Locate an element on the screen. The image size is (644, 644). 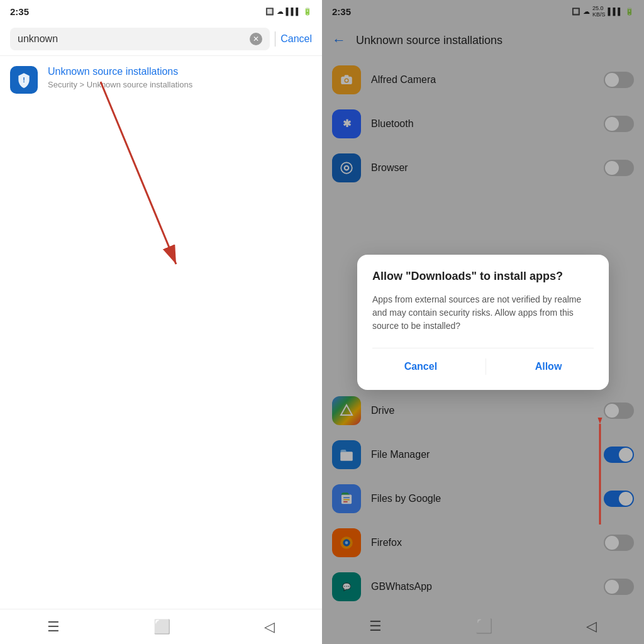
result-title-highlight: Unknown is located at coordinates (69, 72).